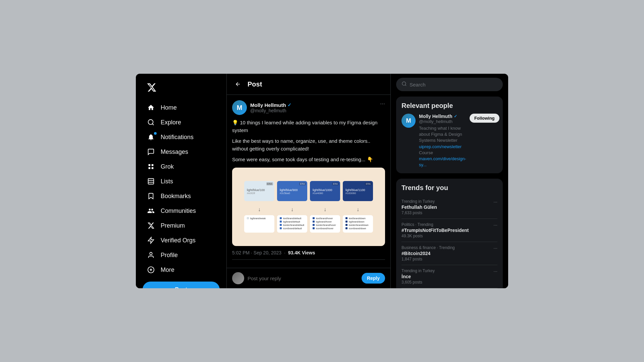 The width and height of the screenshot is (644, 362). Describe the element at coordinates (309, 191) in the screenshot. I see `figma-color-cards: ERA light/blue/100 #e0f2ff ERA light/blu…` at that location.